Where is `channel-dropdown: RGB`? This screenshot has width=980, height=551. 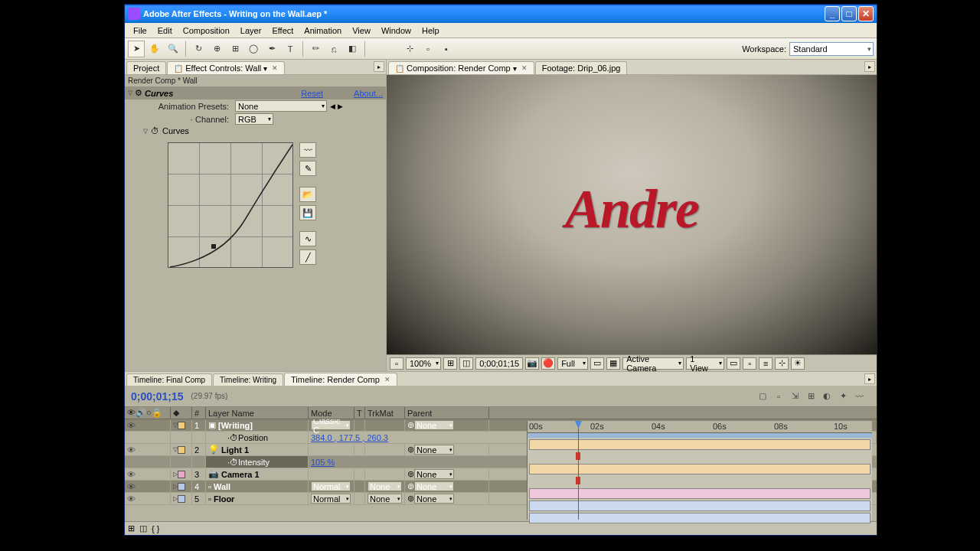
channel-dropdown: RGB is located at coordinates (254, 119).